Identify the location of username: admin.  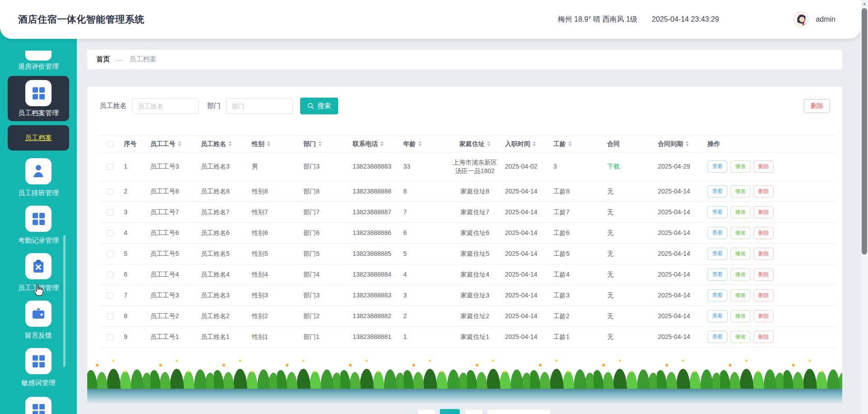
(826, 19).